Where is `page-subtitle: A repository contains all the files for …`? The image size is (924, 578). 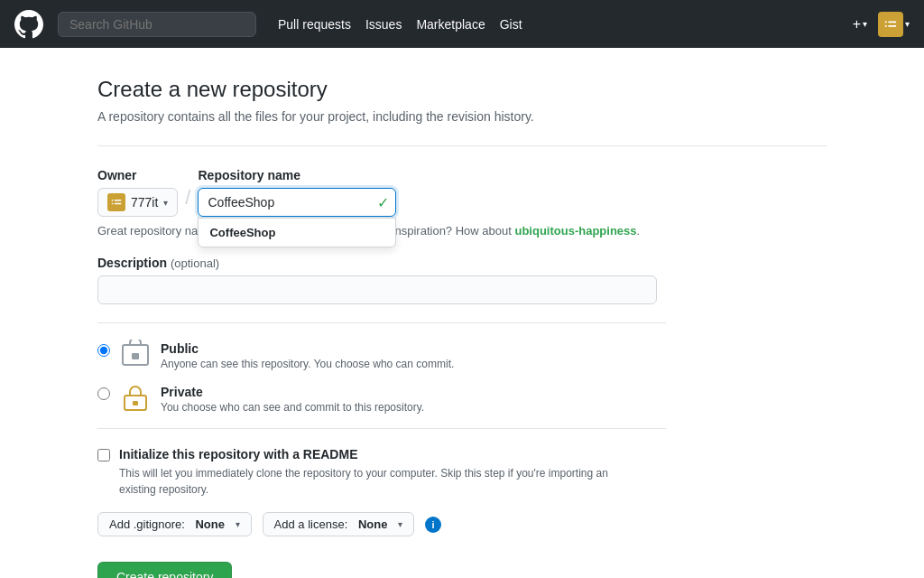
page-subtitle: A repository contains all the files for … is located at coordinates (462, 117).